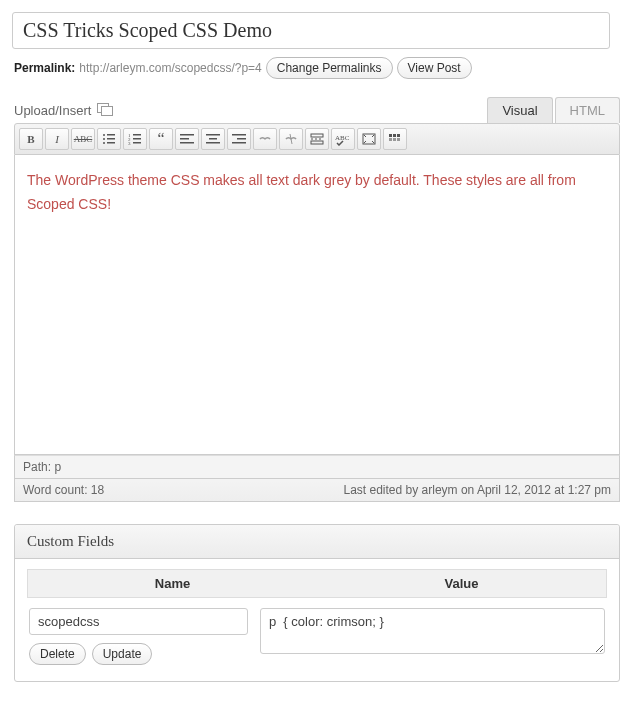 This screenshot has height=703, width=634. I want to click on cf-update-button: Update, so click(122, 654).